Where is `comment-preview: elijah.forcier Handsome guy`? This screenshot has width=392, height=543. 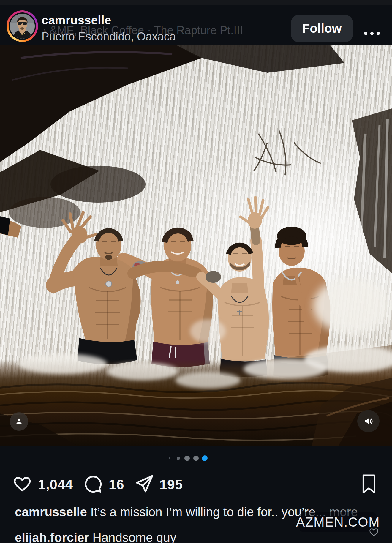
comment-preview: elijah.forcier Handsome guy is located at coordinates (186, 537).